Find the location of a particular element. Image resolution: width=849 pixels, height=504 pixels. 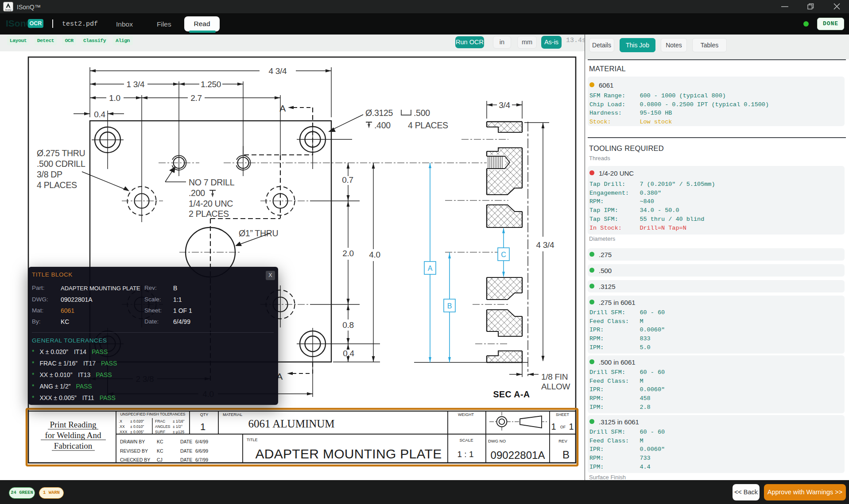

svg-text: Ø.3125 is located at coordinates (379, 113).